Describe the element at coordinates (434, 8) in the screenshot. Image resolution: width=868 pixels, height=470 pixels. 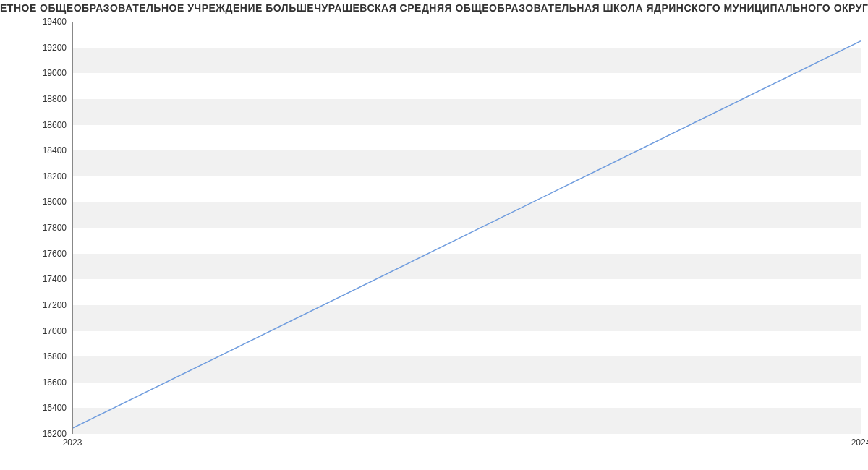
I see `chart-title: ЕТНОЕ ОБЩЕОБРАЗОВАТЕЛЬНОЕ УЧРЕЖДЕНИЕ БОЛ…` at that location.